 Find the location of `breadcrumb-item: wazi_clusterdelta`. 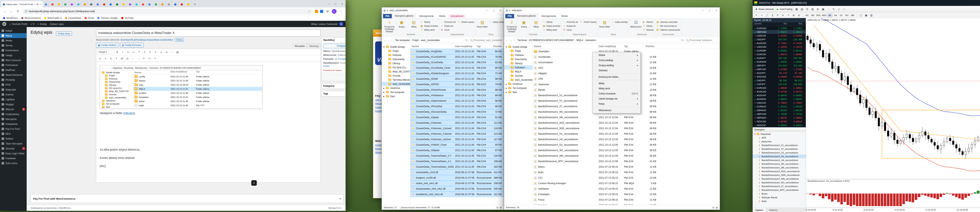

breadcrumb-item: wazi_clusterdelta is located at coordinates (430, 40).